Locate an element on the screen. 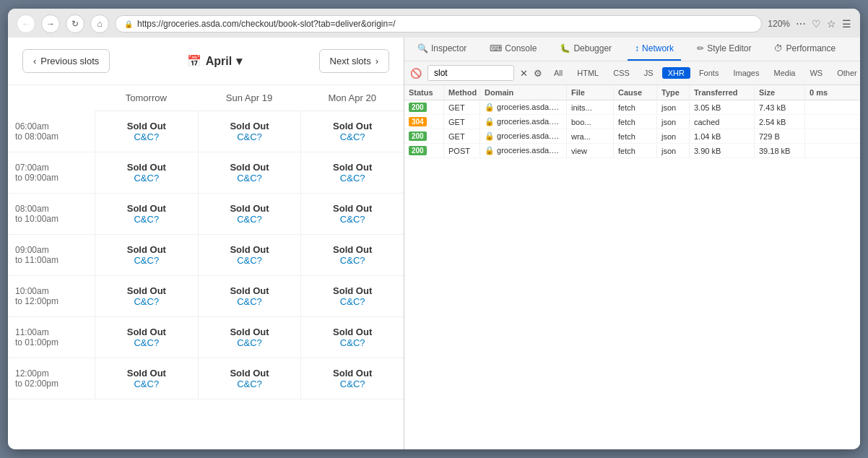 The height and width of the screenshot is (458, 868). net-domain-0: 🔒 groceries.asda.com is located at coordinates (524, 107).